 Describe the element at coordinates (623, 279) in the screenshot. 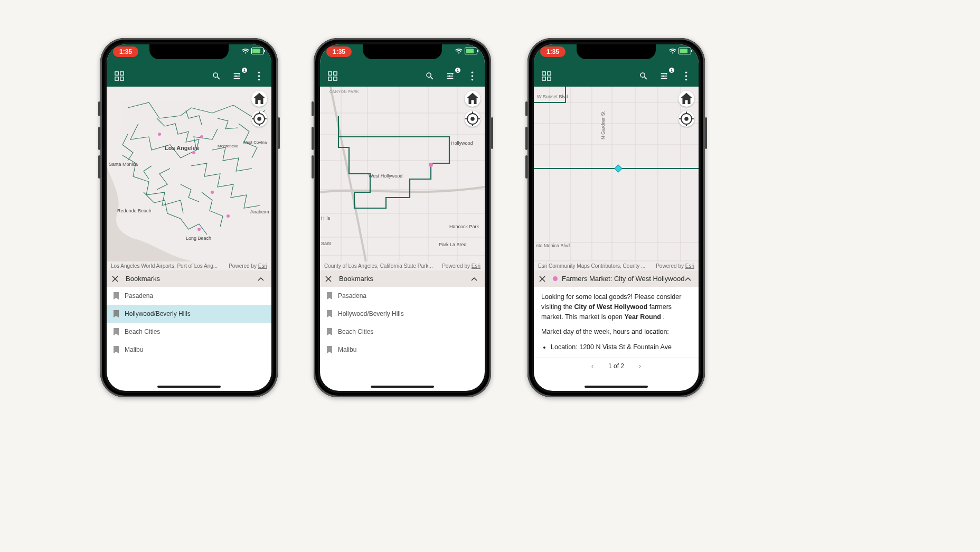

I see `panel-title: Farmers Market: City of West Hollywood` at that location.